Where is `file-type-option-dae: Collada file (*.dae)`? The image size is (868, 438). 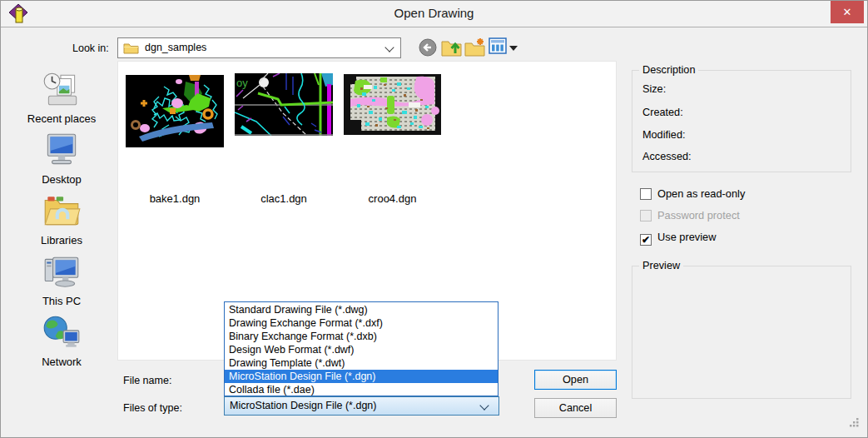 file-type-option-dae: Collada file (*.dae) is located at coordinates (361, 390).